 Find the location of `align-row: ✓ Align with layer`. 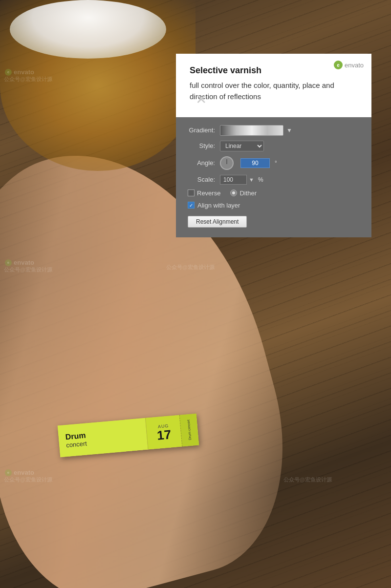

align-row: ✓ Align with layer is located at coordinates (274, 205).